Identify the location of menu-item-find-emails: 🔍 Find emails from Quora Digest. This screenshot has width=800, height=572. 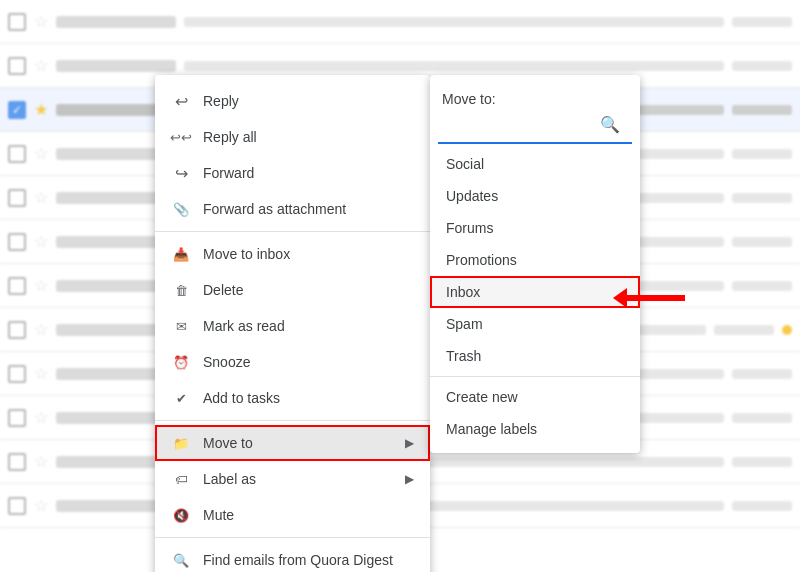
(292, 557).